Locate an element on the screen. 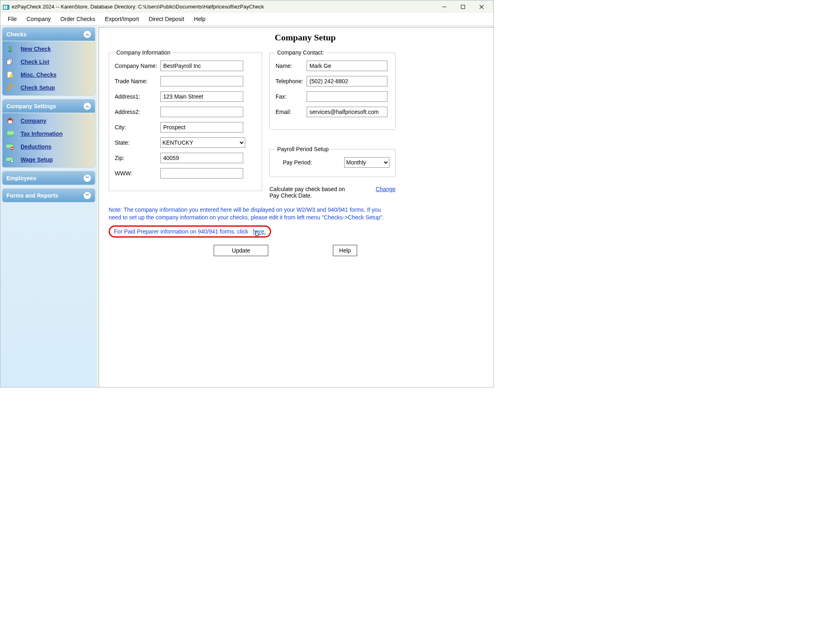  close-button is located at coordinates (482, 6).